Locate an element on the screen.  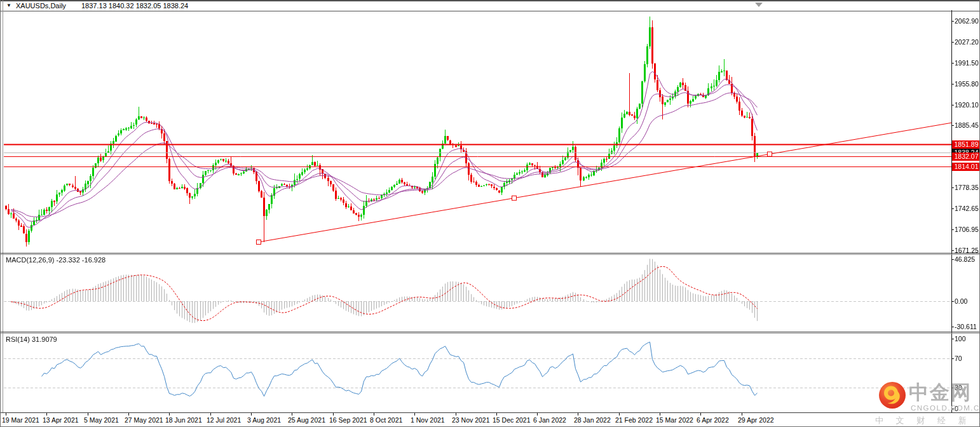
rsi-value: 31.9079 is located at coordinates (44, 339).